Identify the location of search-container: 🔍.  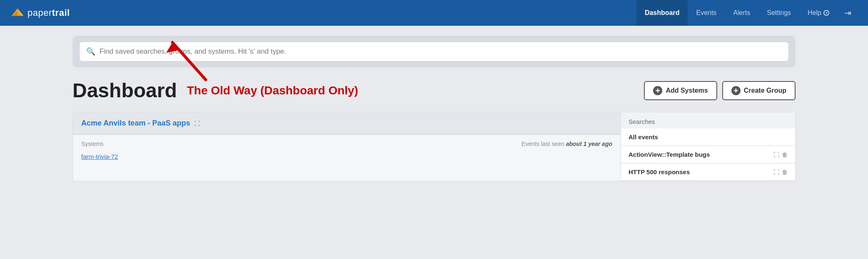
(434, 52).